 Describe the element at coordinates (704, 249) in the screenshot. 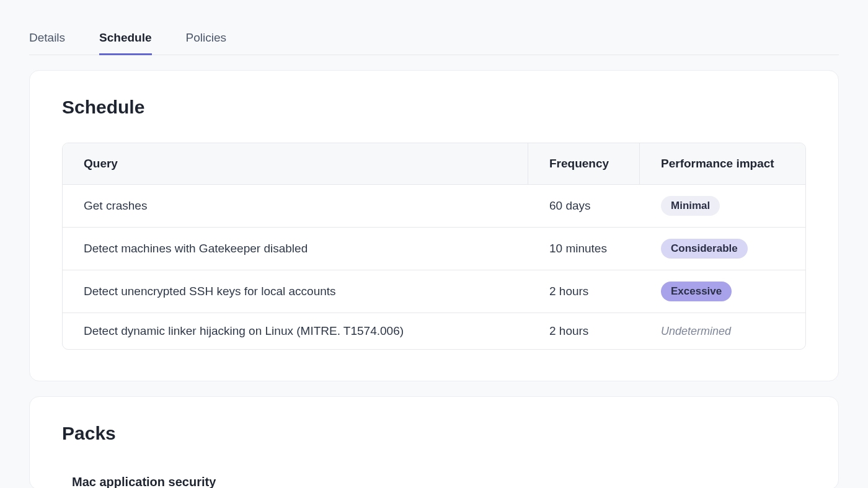

I see `impact-badge: Considerable` at that location.